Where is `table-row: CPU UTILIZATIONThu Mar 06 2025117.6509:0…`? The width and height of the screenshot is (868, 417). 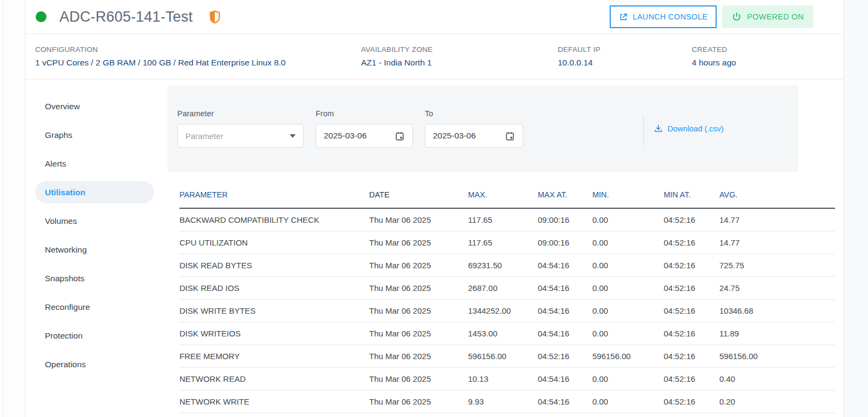 table-row: CPU UTILIZATIONThu Mar 06 2025117.6509:0… is located at coordinates (507, 242).